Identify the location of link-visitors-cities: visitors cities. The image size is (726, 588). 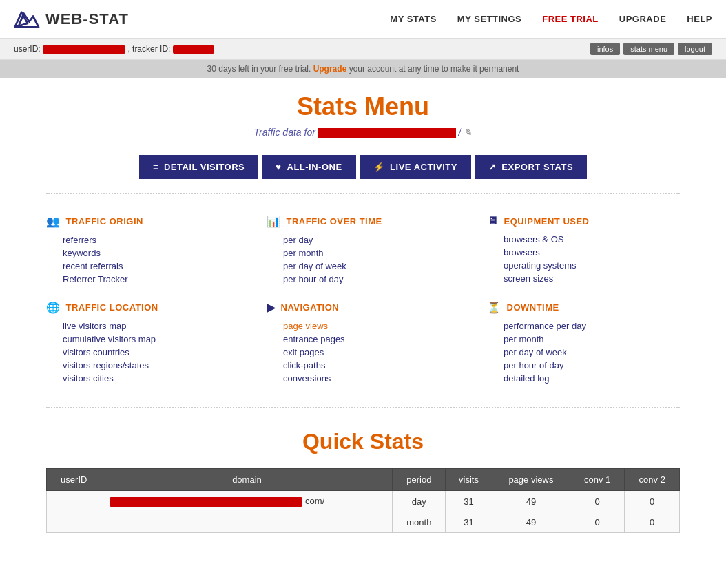
(88, 379).